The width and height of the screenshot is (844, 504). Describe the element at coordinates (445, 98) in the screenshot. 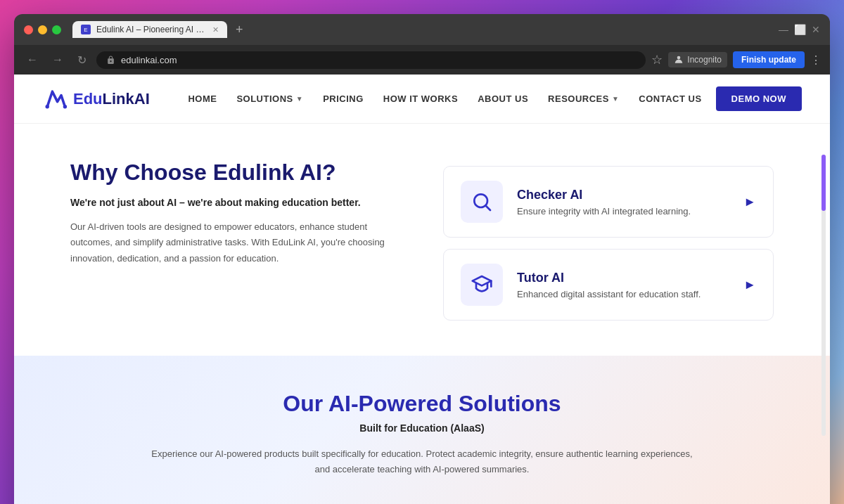

I see `nav-links: HOME SOLUTIONS ▼ PRICING HOW IT WORKS AB…` at that location.